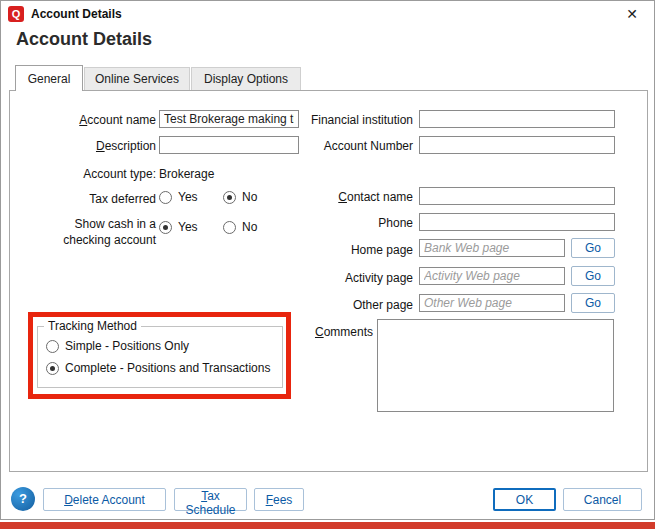 This screenshot has width=655, height=529. I want to click on account-name-label: Account name, so click(84, 120).